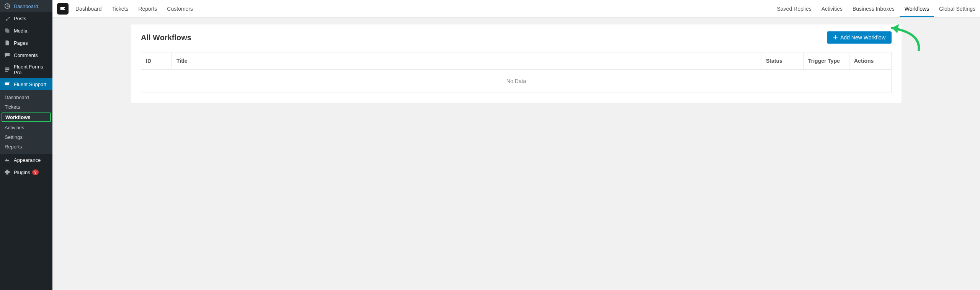 The height and width of the screenshot is (290, 980). What do you see at coordinates (835, 37) in the screenshot?
I see `plus-icon` at bounding box center [835, 37].